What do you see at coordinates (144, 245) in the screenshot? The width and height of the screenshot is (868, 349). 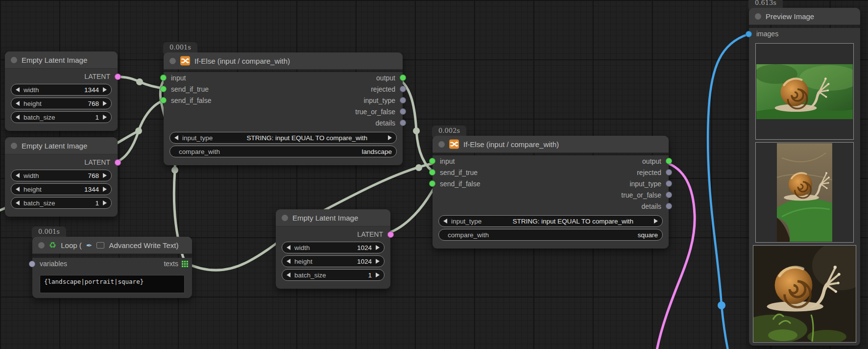 I see `node-title-suffix: Advanced Write Text)` at bounding box center [144, 245].